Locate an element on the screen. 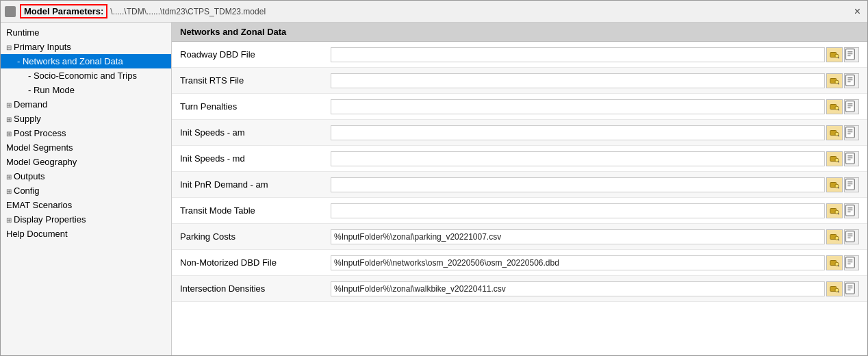 This screenshot has width=868, height=356. field-row: Transit Mode Table is located at coordinates (520, 211).